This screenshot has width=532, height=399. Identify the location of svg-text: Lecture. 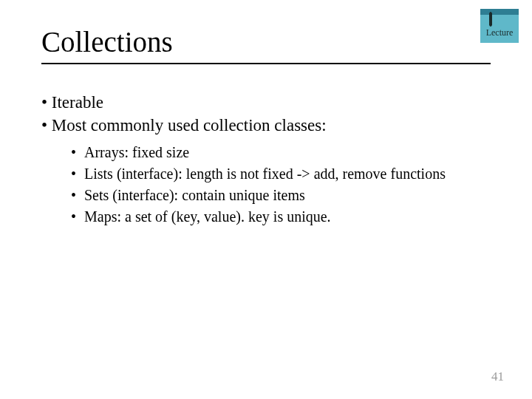
(499, 33).